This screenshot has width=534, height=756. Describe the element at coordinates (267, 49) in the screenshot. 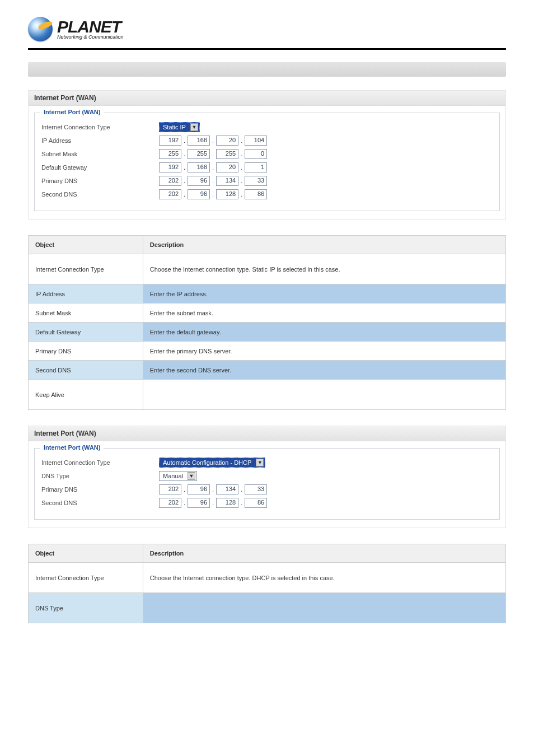

I see `header-divider` at that location.